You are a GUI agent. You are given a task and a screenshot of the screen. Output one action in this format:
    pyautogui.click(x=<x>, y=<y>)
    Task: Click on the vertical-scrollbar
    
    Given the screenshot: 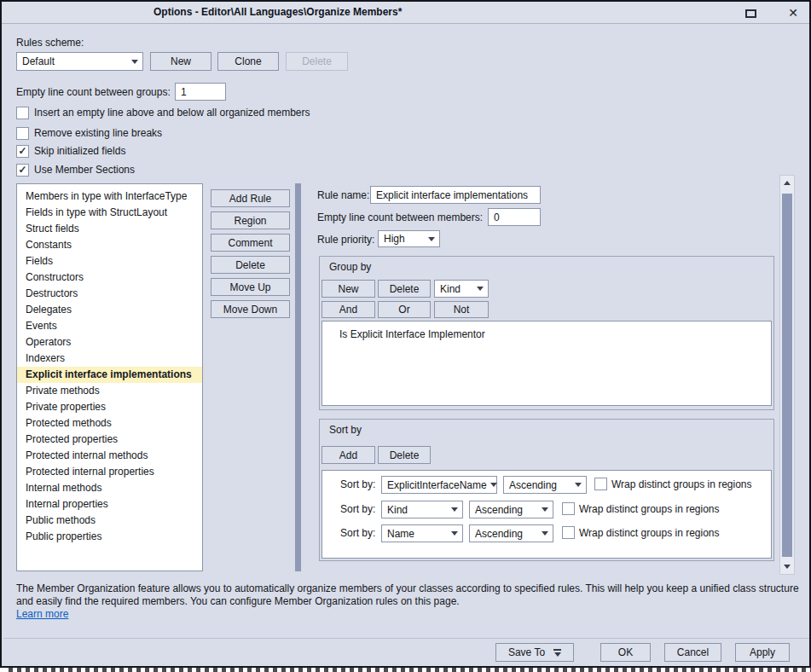 What is the action you would take?
    pyautogui.click(x=787, y=375)
    